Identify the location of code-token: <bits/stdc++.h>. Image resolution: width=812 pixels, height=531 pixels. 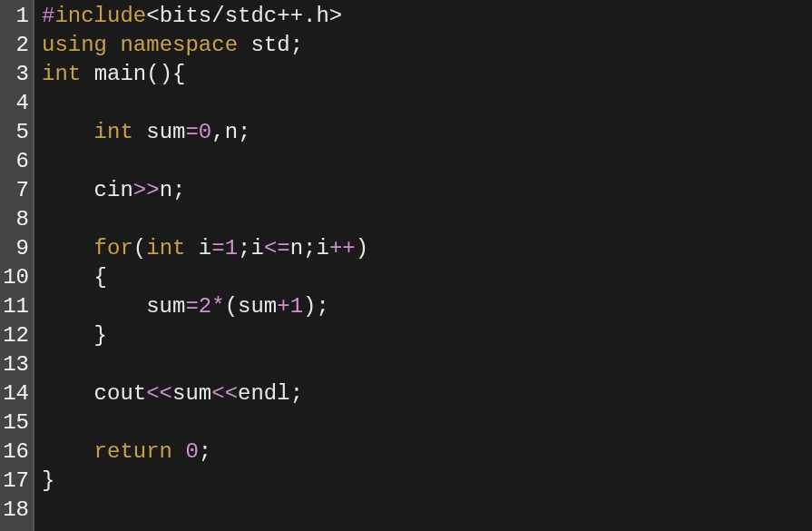
(244, 16).